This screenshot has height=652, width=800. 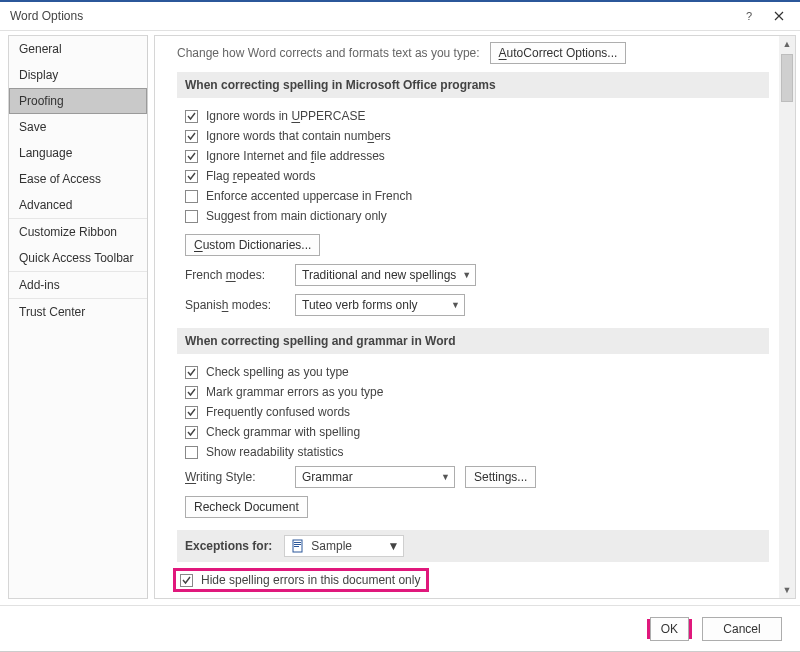 What do you see at coordinates (473, 372) in the screenshot?
I see `word-check-row: Check spelling as you type` at bounding box center [473, 372].